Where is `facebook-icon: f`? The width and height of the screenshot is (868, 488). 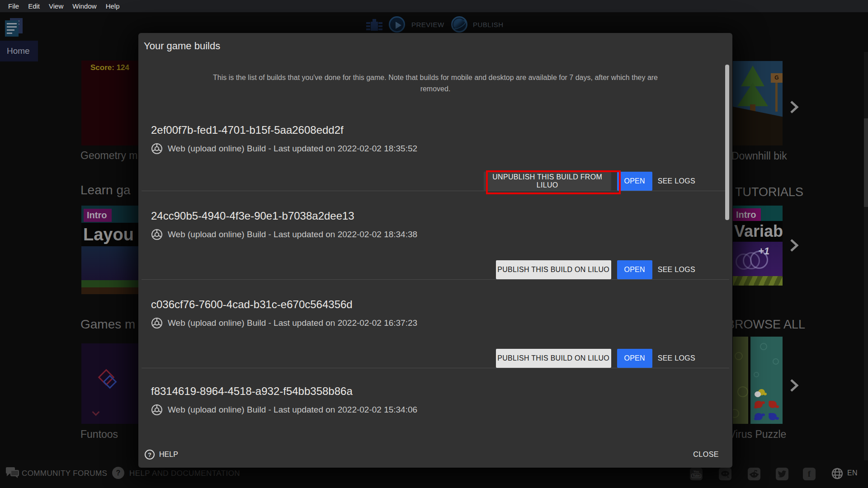 facebook-icon: f is located at coordinates (809, 474).